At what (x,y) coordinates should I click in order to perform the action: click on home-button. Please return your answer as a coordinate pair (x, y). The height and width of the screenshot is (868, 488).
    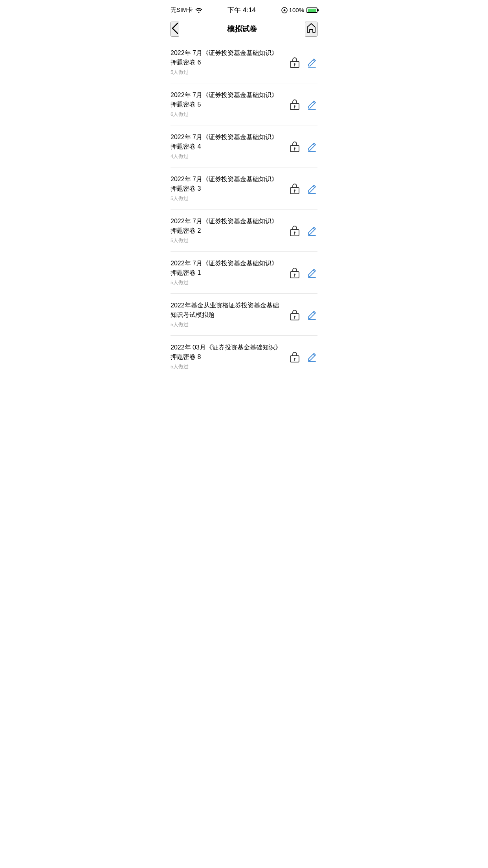
    Looking at the image, I should click on (311, 29).